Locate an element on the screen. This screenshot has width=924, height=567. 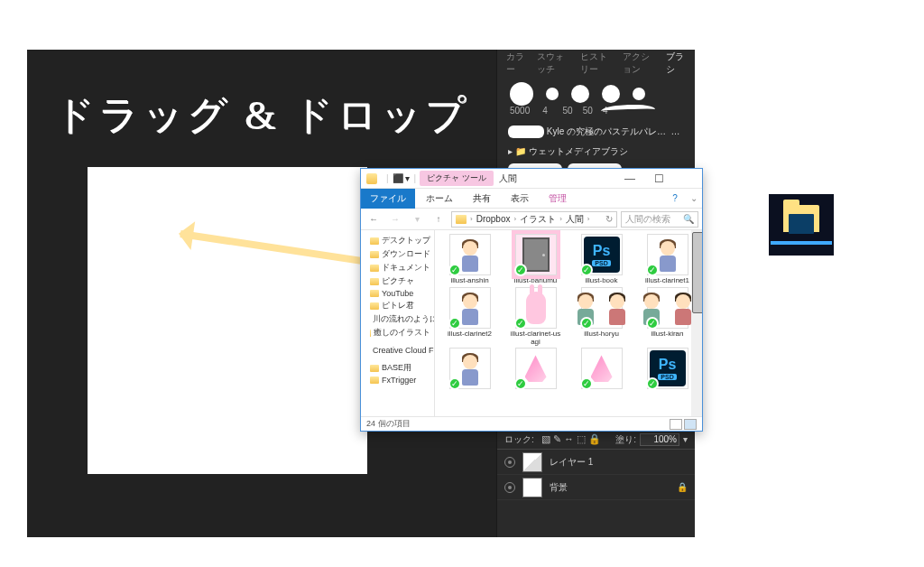
ribbon-file: ファイル is located at coordinates (388, 199).